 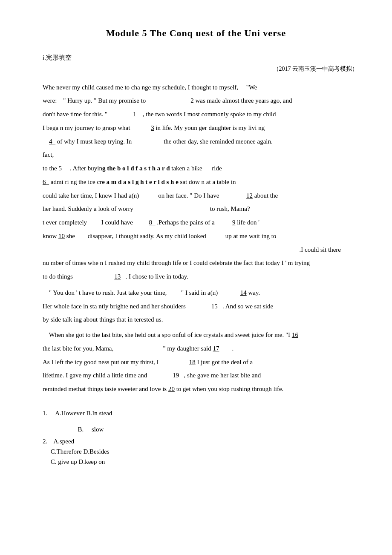 I want to click on para-10: her hand. Suddenly a look of worry to ru…, so click(x=205, y=209).